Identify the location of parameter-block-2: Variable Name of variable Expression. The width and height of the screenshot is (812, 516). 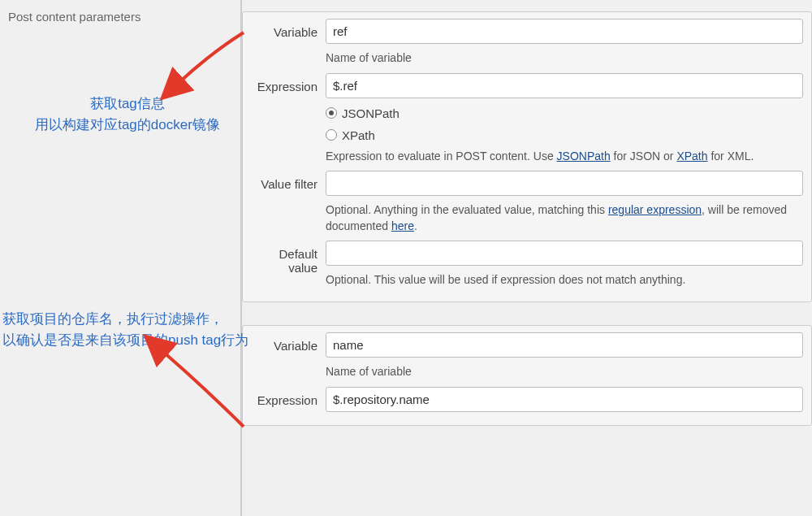
(527, 375).